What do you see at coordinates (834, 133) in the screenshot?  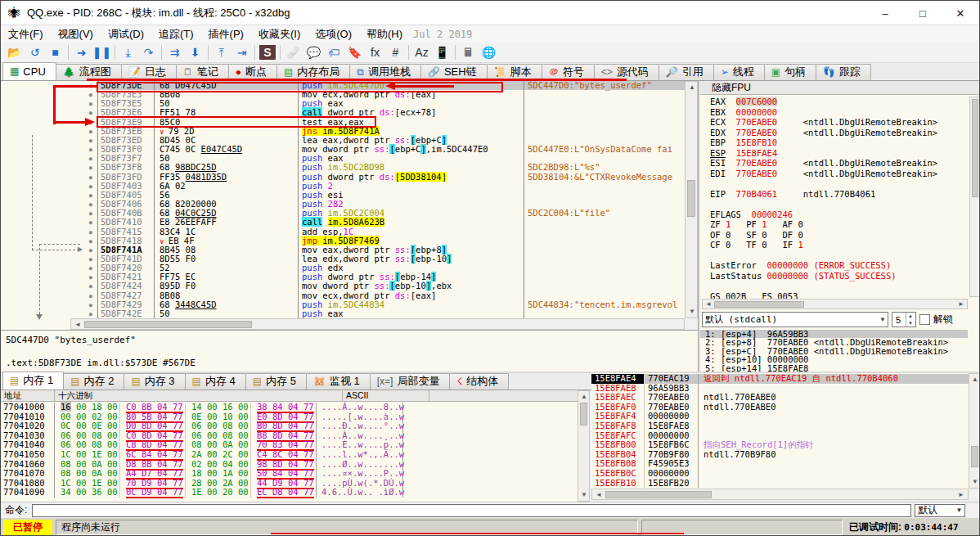 I see `register-line: EDX 770EABE0 <ntdll.DbgUiRemoteBreakin>` at bounding box center [834, 133].